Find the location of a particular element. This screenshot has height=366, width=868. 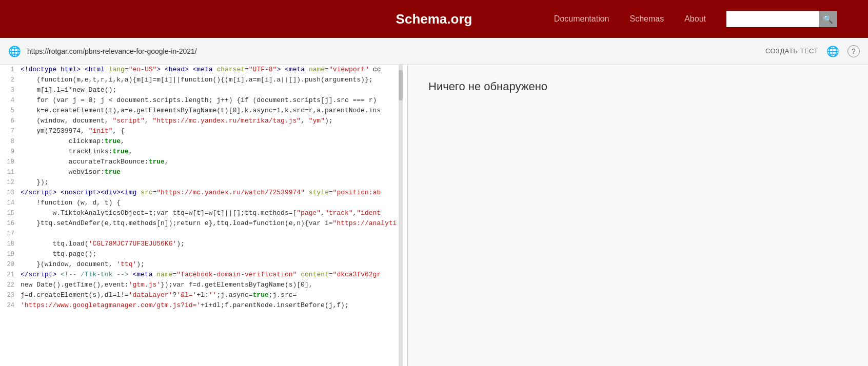

language-icon: 🌐 is located at coordinates (833, 51).